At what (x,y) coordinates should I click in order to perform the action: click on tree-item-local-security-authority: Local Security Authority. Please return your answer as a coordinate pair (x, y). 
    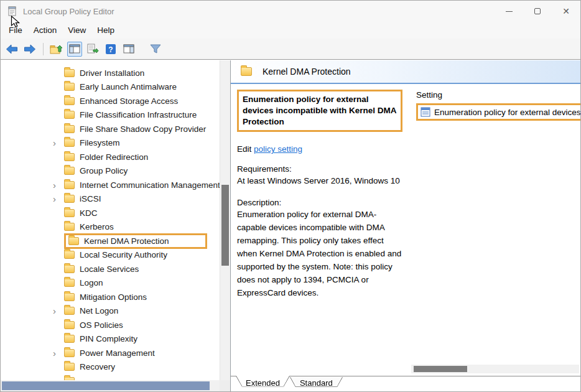
    Looking at the image, I should click on (110, 255).